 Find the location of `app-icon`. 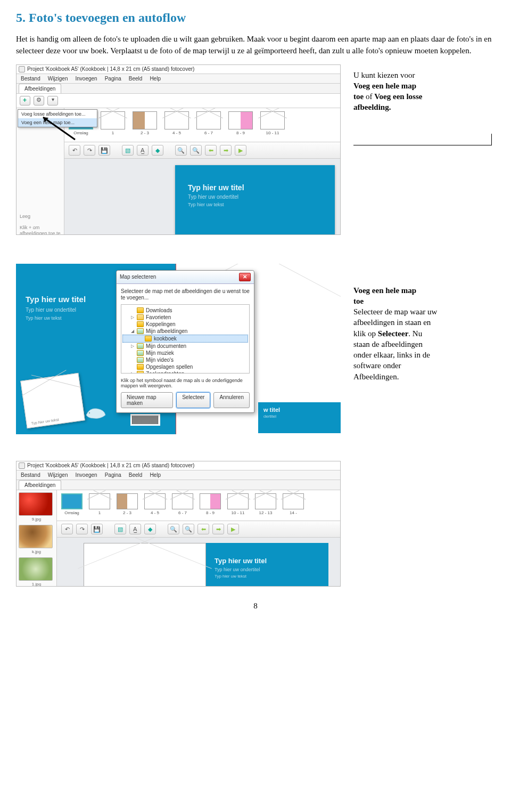

app-icon is located at coordinates (22, 466).